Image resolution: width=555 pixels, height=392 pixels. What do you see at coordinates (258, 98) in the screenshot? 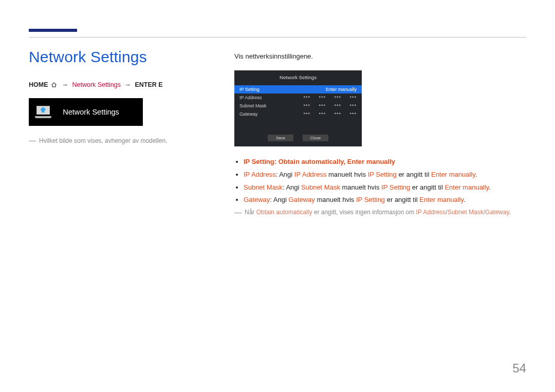
I see `osd-row-key: IP Address` at bounding box center [258, 98].